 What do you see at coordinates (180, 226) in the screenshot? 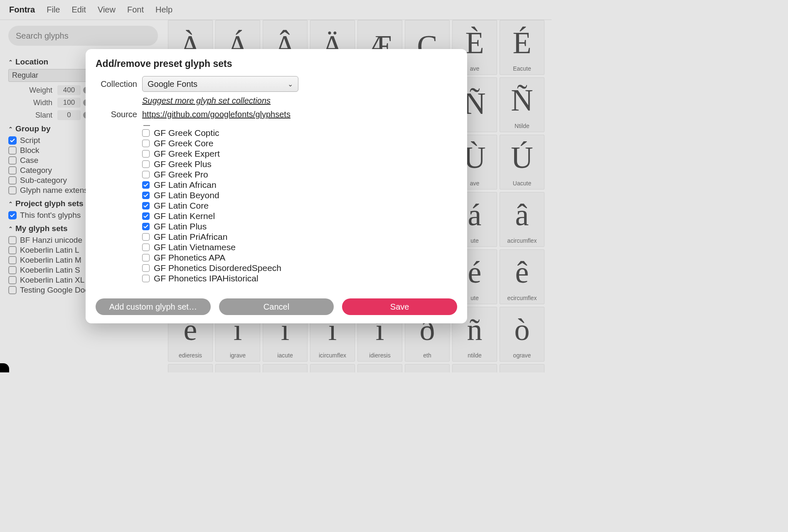
I see `glyph-set-label: GF Latin Plus` at bounding box center [180, 226].